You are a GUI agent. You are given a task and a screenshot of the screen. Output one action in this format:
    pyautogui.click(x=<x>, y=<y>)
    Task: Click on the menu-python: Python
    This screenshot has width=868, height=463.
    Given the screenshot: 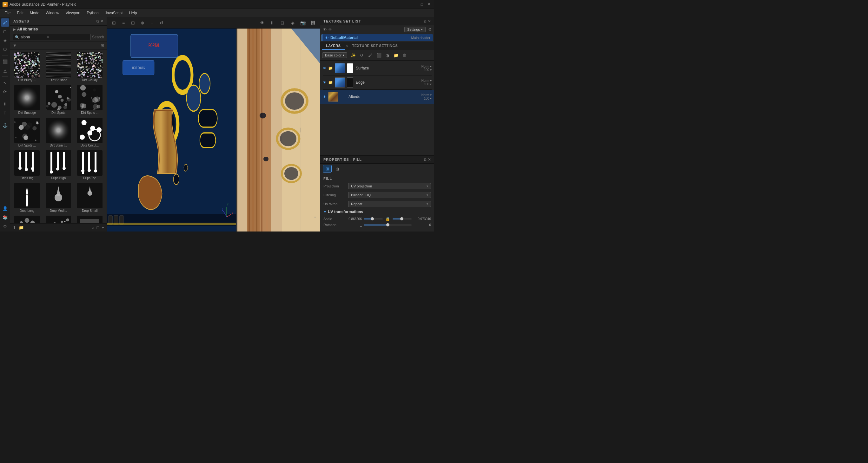 What is the action you would take?
    pyautogui.click(x=92, y=13)
    